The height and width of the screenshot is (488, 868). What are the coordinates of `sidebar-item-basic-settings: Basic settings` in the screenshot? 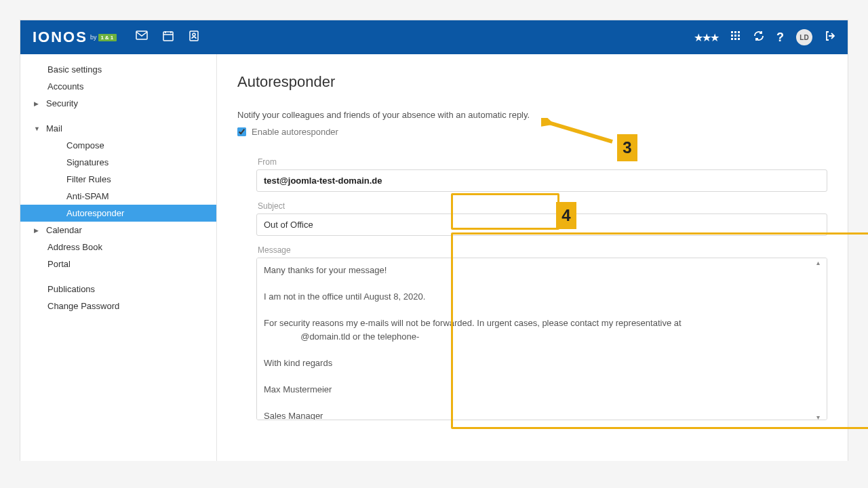 It's located at (118, 69).